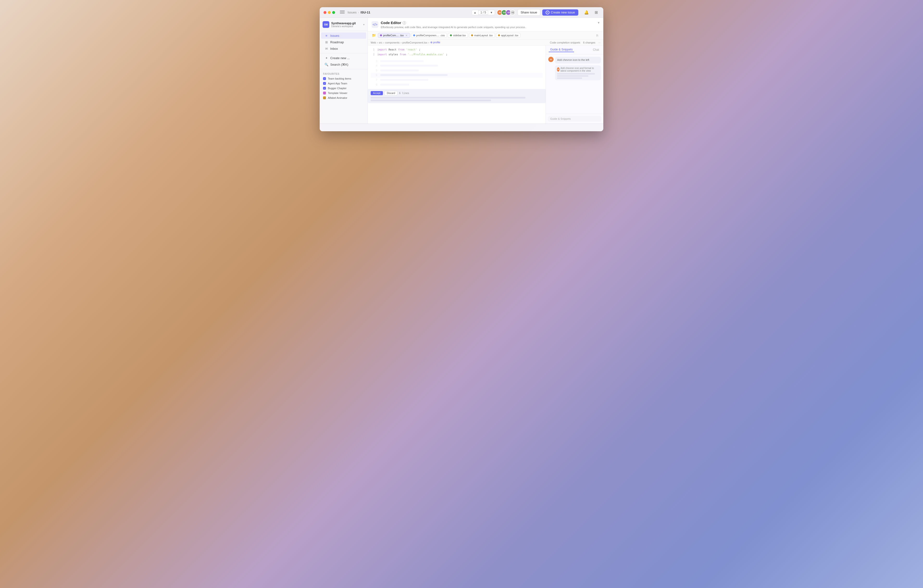 This screenshot has height=588, width=923. I want to click on search-icon: 🔍, so click(327, 64).